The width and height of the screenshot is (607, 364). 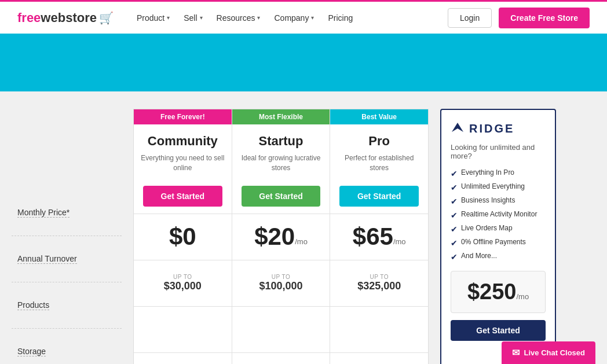 What do you see at coordinates (292, 18) in the screenshot?
I see `nav-links: Product ▾ Sell ▾ Resources ▾ Company ▾ P…` at bounding box center [292, 18].